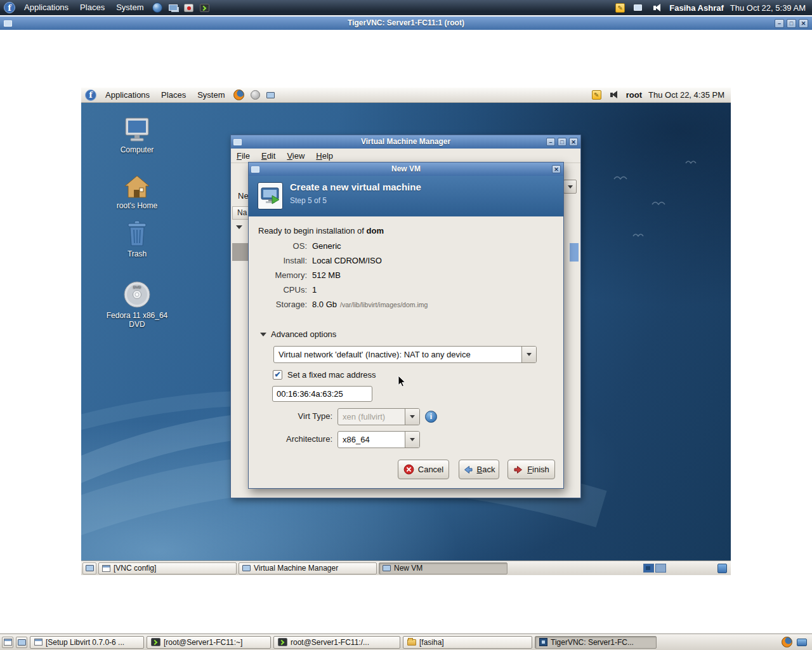 This screenshot has height=650, width=812. I want to click on wizard-title: Create a new virtual machine, so click(355, 187).